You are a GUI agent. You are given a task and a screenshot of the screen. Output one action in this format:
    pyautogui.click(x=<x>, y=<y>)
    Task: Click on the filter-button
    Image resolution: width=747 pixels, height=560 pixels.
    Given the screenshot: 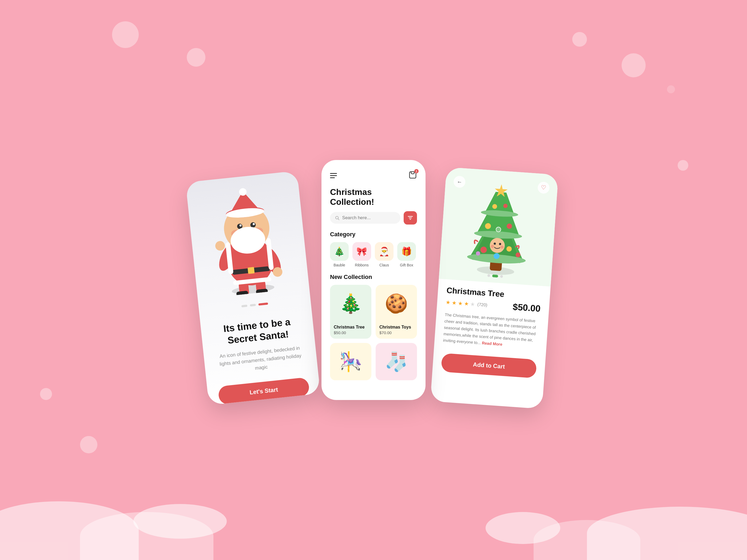 What is the action you would take?
    pyautogui.click(x=410, y=218)
    